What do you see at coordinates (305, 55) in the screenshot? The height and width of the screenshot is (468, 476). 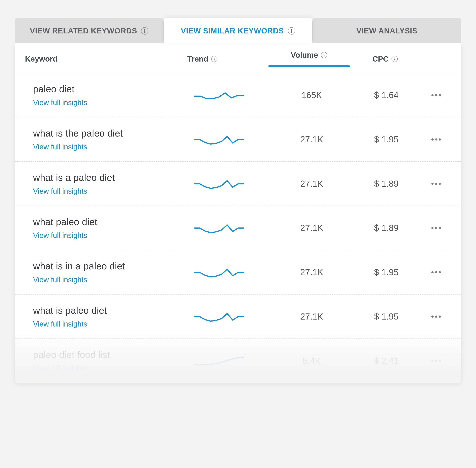 I see `column-header-volume-label: Volume` at bounding box center [305, 55].